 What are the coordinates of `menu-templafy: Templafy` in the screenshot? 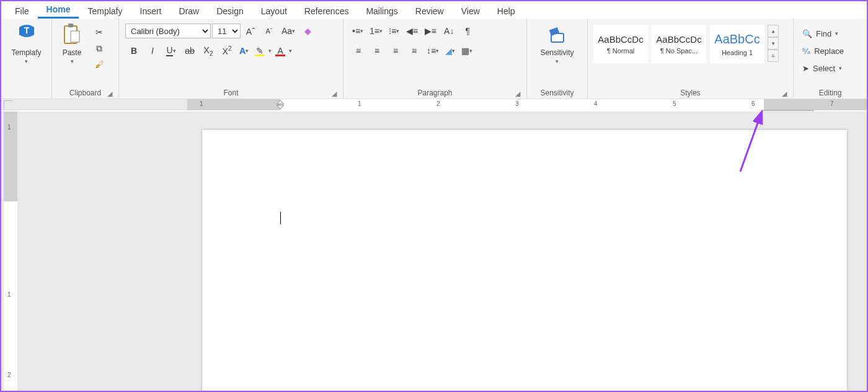 It's located at (105, 11).